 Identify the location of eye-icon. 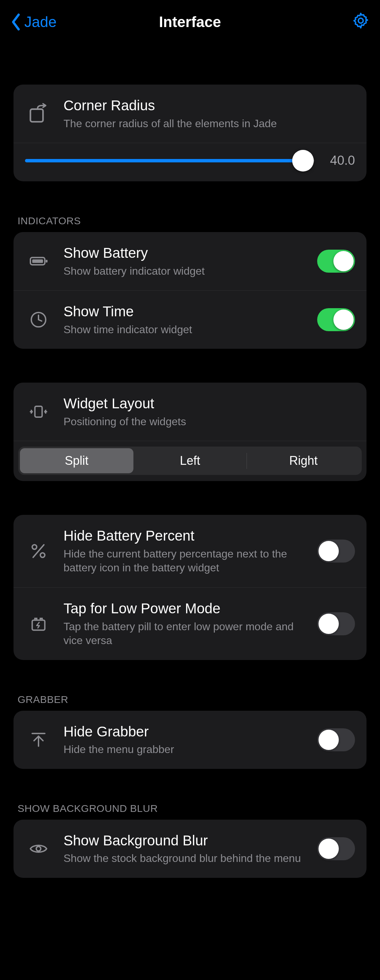
(39, 849).